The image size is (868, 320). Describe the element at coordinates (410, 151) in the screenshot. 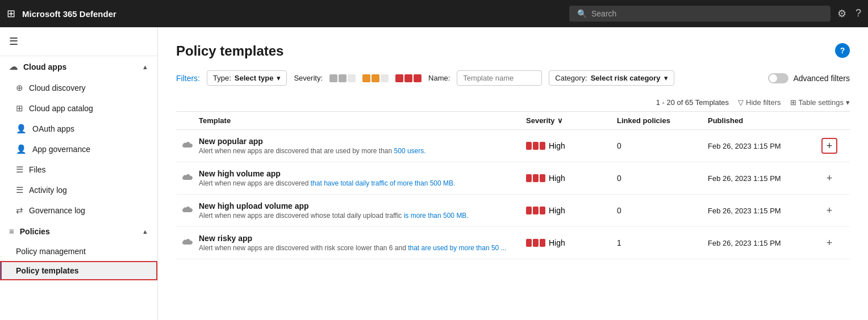

I see `row-desc-link: 500 users.` at that location.